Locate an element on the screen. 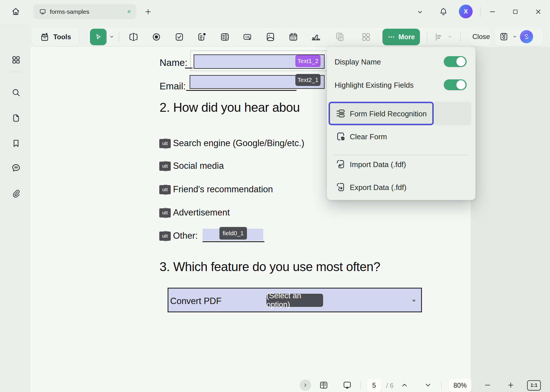 Image resolution: width=550 pixels, height=392 pixels. date-field-tool is located at coordinates (293, 37).